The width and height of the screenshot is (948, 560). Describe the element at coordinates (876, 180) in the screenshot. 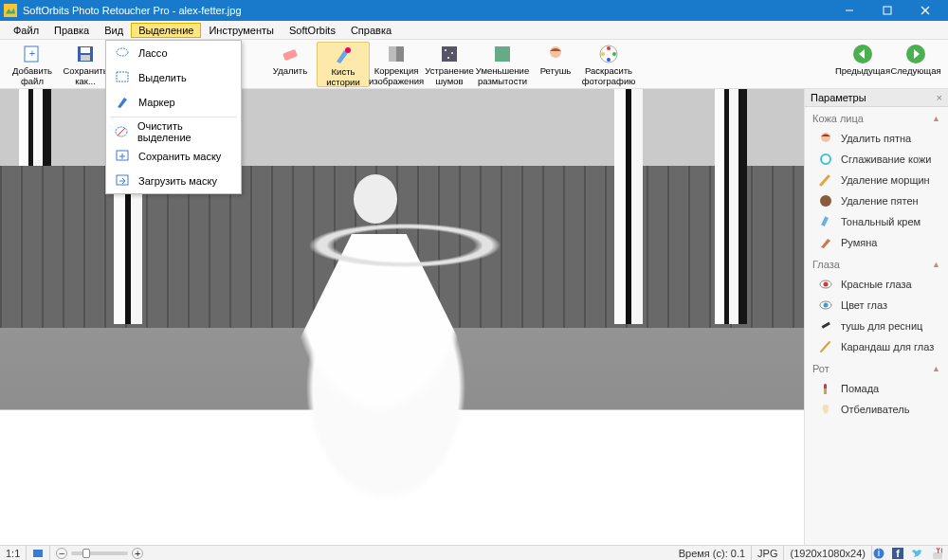

I see `tool-wrinkle-removal: Удаление морщин` at that location.